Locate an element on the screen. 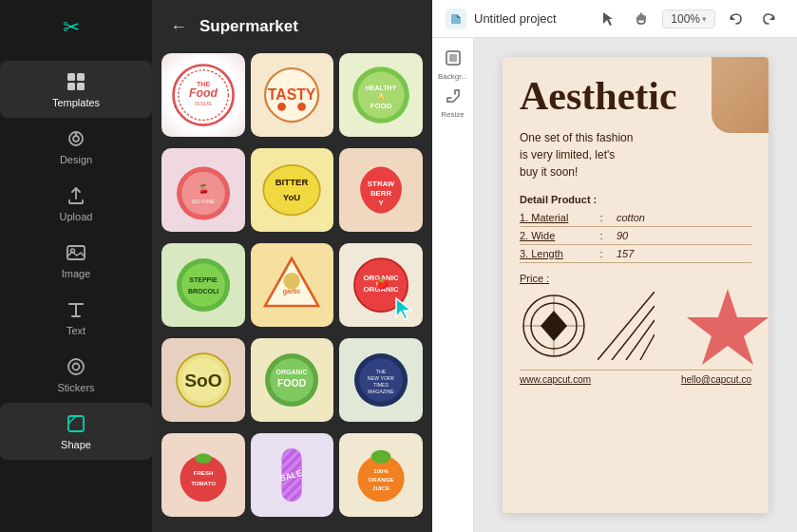 Image resolution: width=797 pixels, height=532 pixels. panel-title: Supermarket is located at coordinates (249, 27).